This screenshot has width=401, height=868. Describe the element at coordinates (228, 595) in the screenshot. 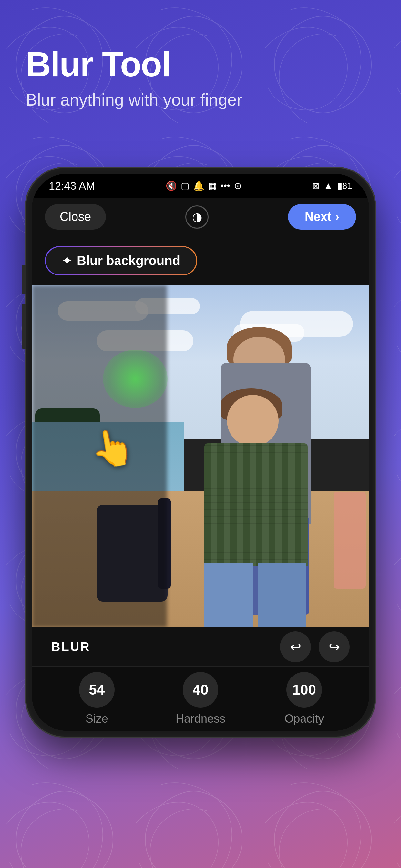

I see `person2-left-leg` at that location.